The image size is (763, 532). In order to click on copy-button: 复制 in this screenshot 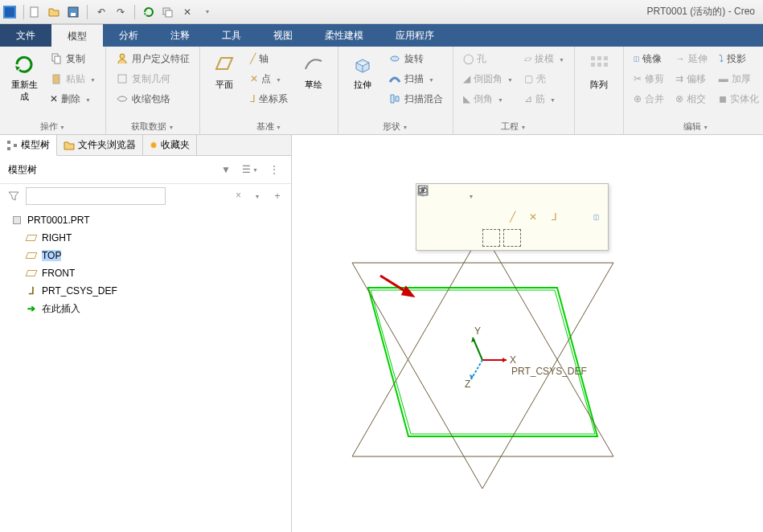, I will do `click(72, 59)`.